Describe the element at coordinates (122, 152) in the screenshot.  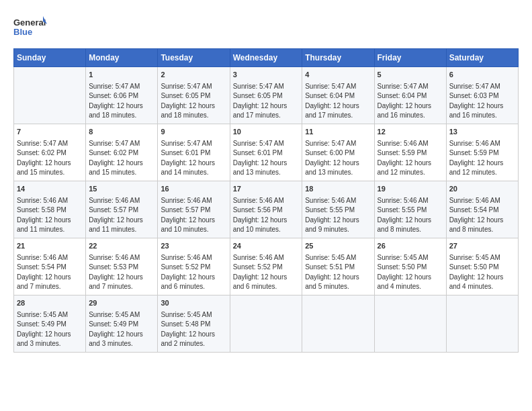
I see `calendar-cell: 8Sunrise: 5:47 AMSunset: 6:02 PMDaylight…` at that location.